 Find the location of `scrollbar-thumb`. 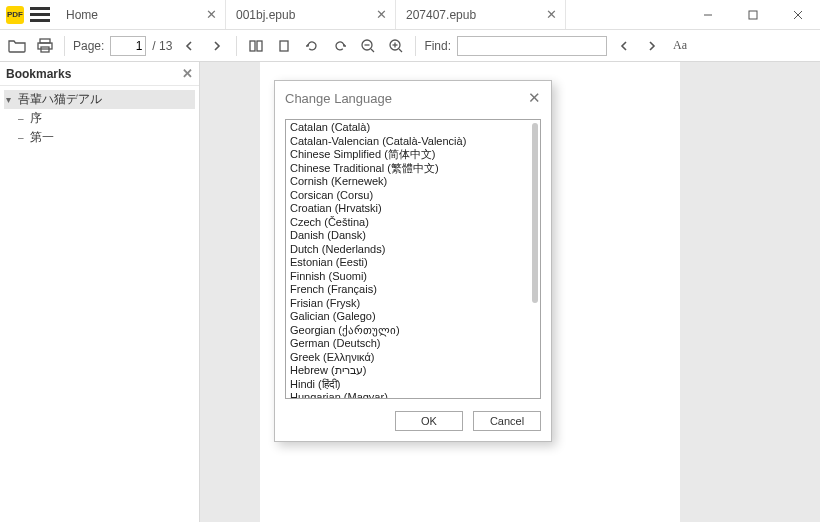

scrollbar-thumb is located at coordinates (535, 213).